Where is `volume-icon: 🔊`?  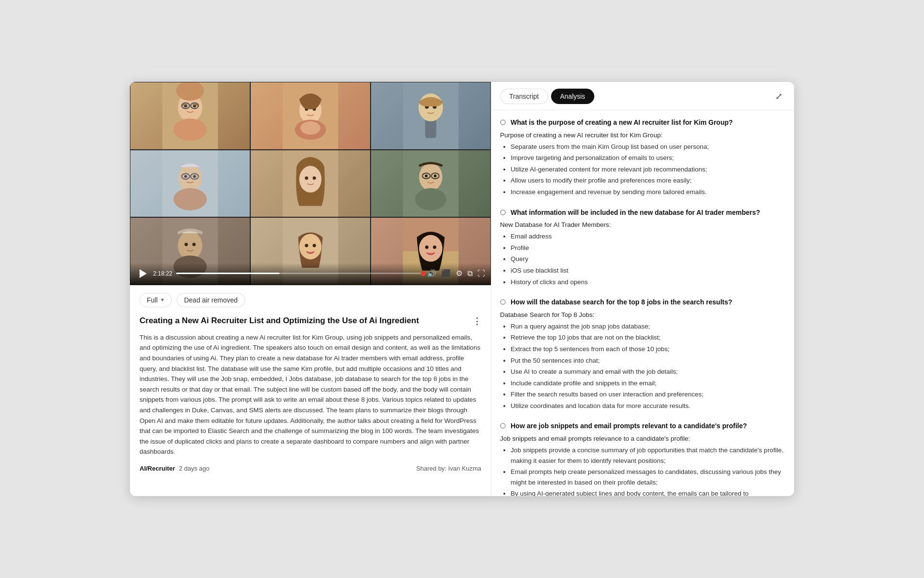 volume-icon: 🔊 is located at coordinates (432, 274).